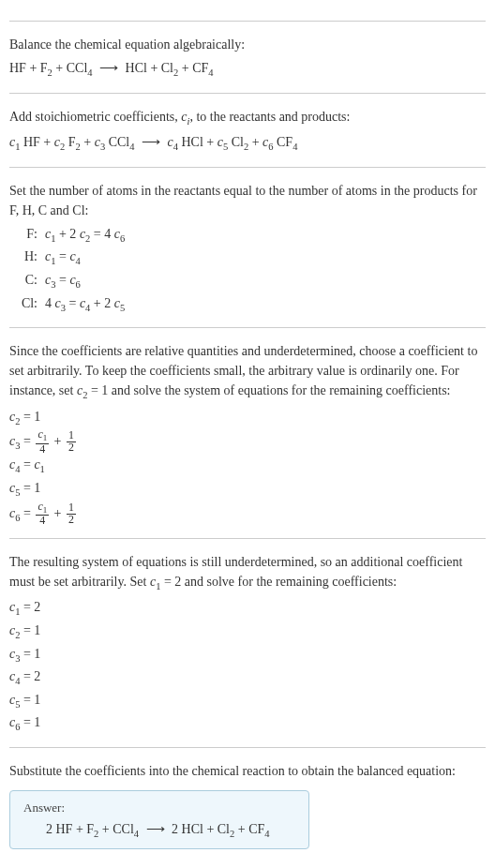 This screenshot has height=868, width=495. What do you see at coordinates (270, 116) in the screenshot?
I see `text: , to the reactants and products:` at bounding box center [270, 116].